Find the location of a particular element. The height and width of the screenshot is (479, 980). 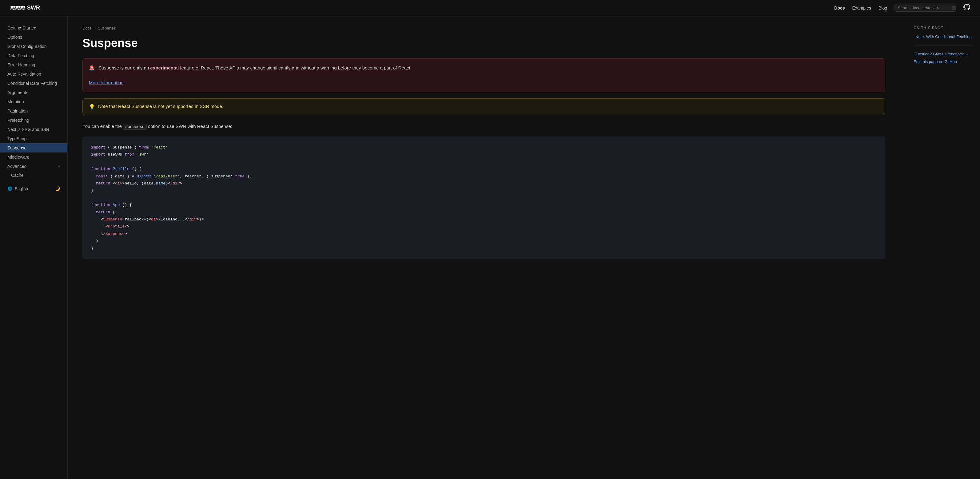

moon-icon: 🌙 is located at coordinates (57, 189).